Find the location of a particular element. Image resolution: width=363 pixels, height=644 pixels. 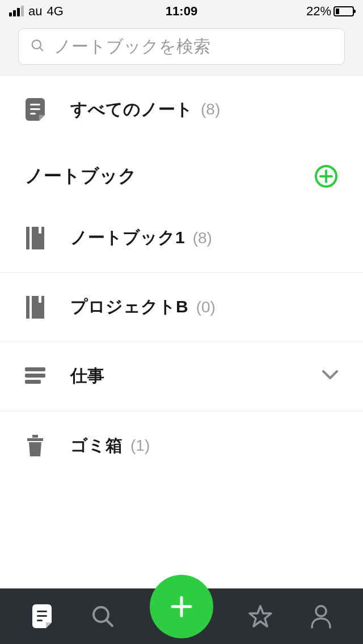

search-input is located at coordinates (193, 46).